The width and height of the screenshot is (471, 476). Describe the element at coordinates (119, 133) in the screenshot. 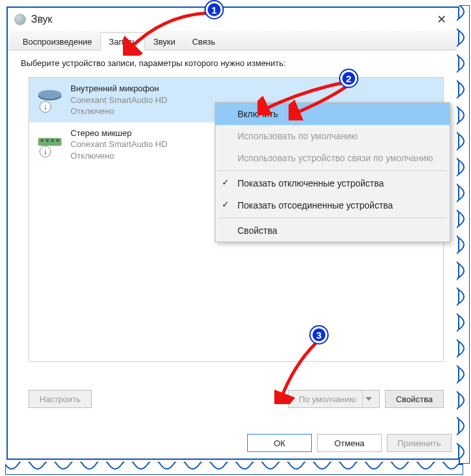

I see `device-name: Стерео микшер` at that location.